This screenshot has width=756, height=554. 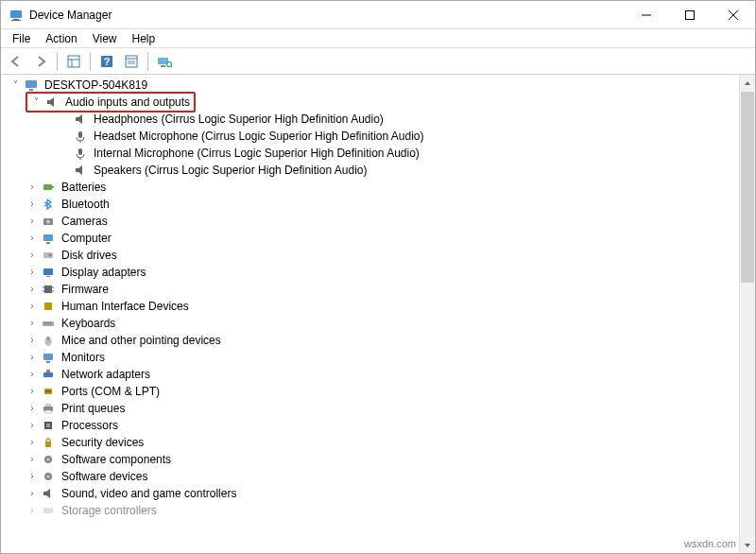 I want to click on category-disk-drives: ›Disk drives, so click(x=372, y=255).